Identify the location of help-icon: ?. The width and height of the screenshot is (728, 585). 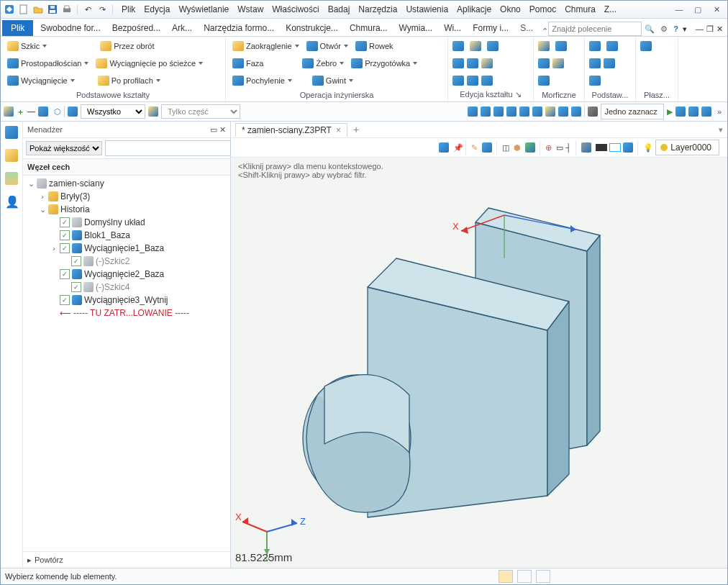
(676, 29).